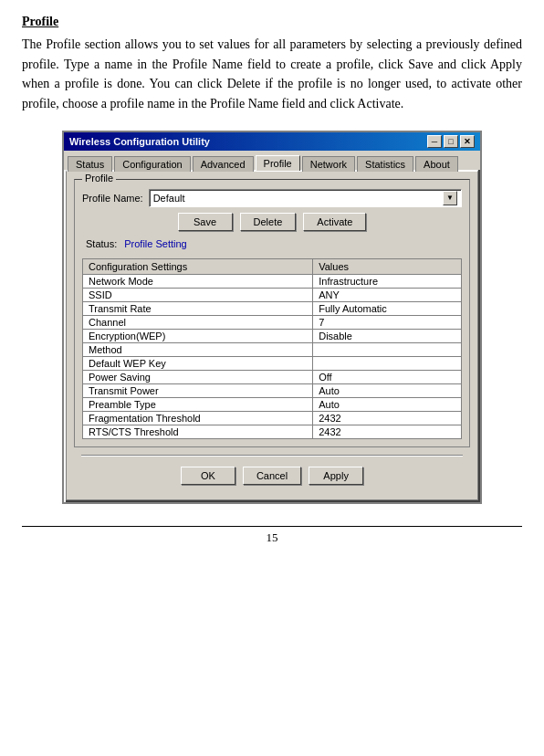  Describe the element at coordinates (387, 267) in the screenshot. I see `col-header-values: Values` at that location.